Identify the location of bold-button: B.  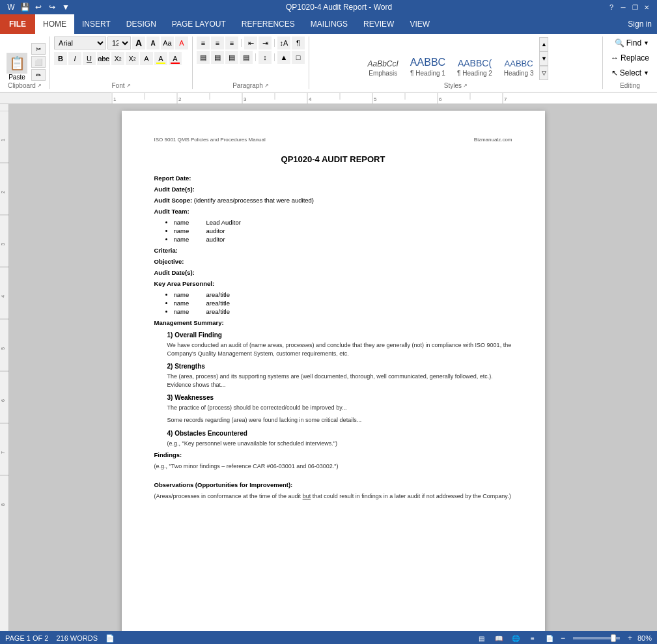
(61, 59).